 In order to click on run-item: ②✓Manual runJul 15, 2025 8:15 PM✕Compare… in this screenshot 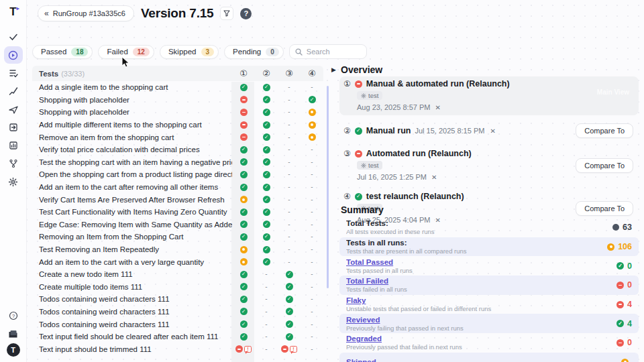, I will do `click(489, 131)`.